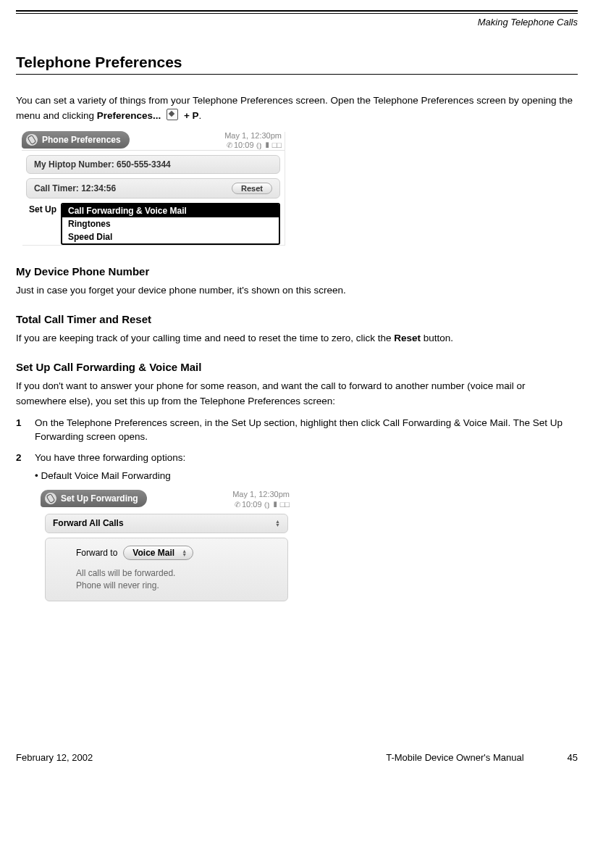 Image resolution: width=598 pixels, height=868 pixels. What do you see at coordinates (88, 523) in the screenshot?
I see `forward-mode-label: Forward All Calls` at bounding box center [88, 523].